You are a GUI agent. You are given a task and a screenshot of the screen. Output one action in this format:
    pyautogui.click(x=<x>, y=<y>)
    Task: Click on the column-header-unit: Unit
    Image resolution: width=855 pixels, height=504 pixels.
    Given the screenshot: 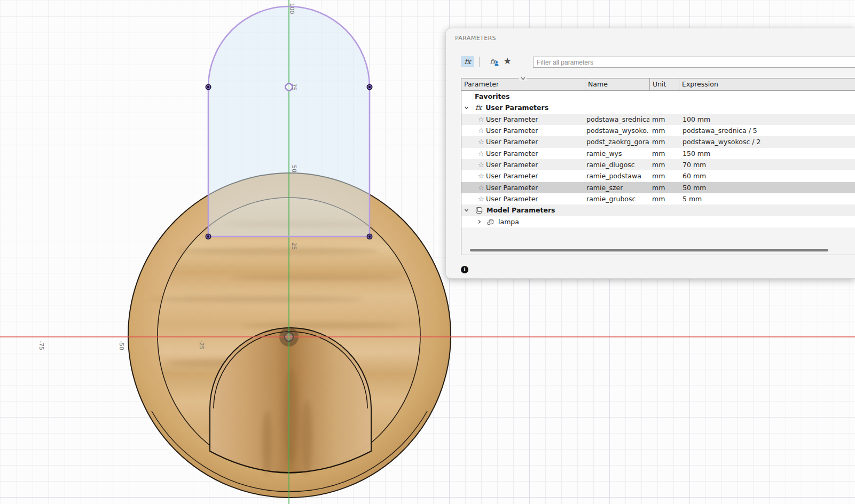 What is the action you would take?
    pyautogui.click(x=664, y=84)
    